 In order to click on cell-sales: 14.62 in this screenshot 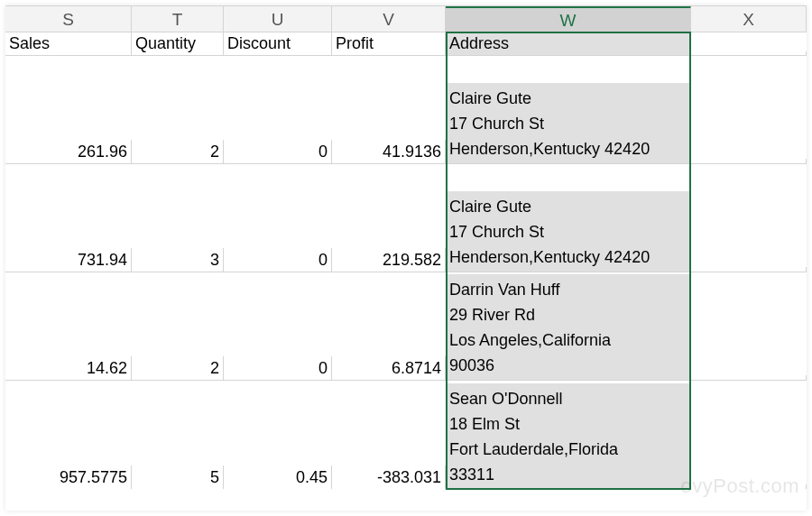, I will do `click(69, 368)`.